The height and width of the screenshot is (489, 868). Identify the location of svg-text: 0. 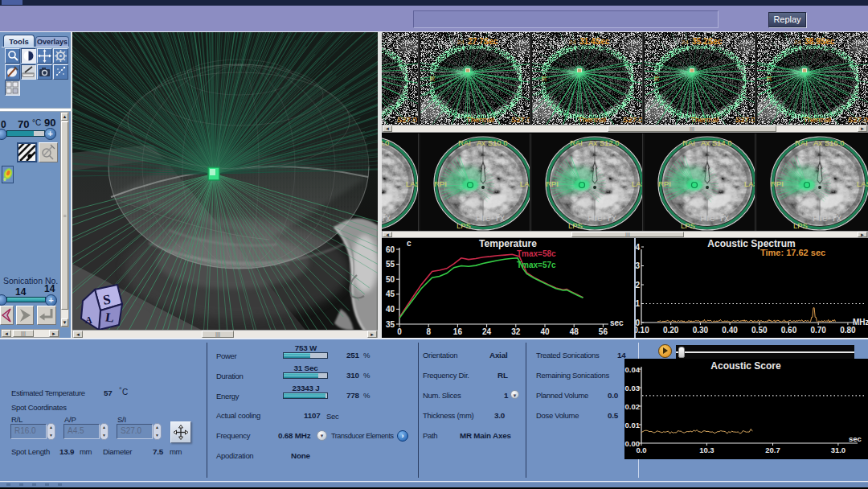
(399, 331).